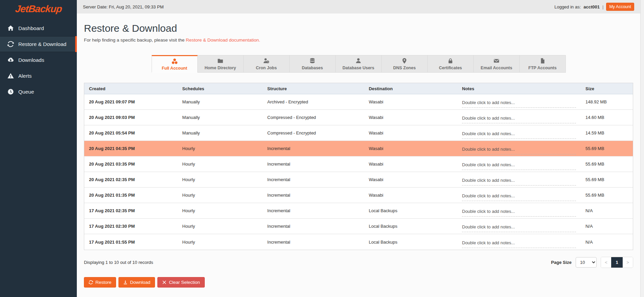 Image resolution: width=644 pixels, height=297 pixels. I want to click on page-size-select: 10, so click(586, 262).